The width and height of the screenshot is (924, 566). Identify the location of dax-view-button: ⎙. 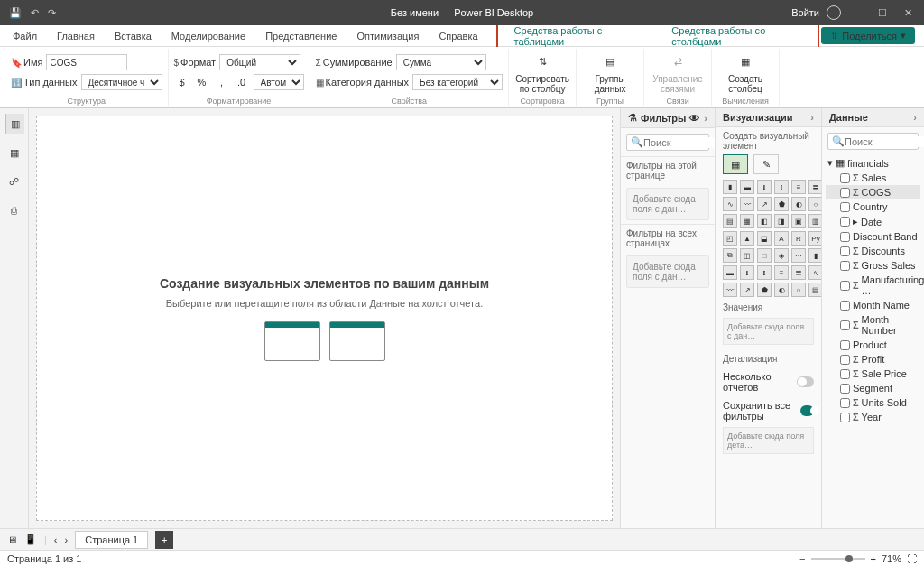
(14, 210).